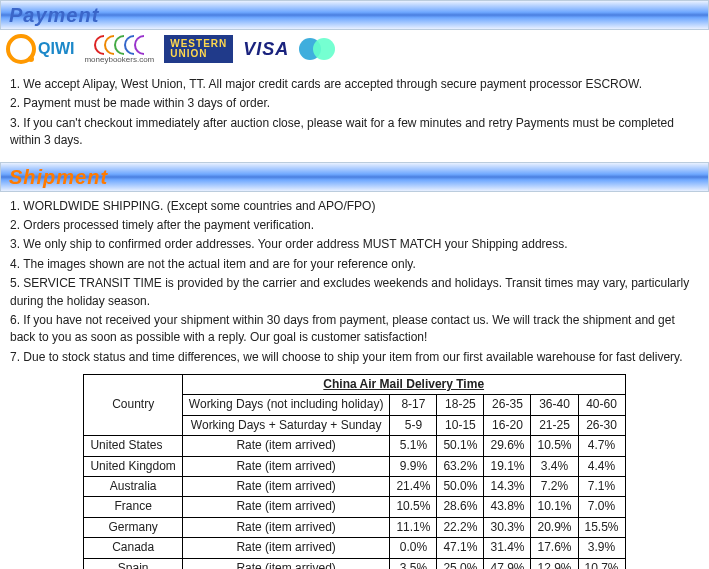 The height and width of the screenshot is (569, 709). What do you see at coordinates (354, 50) in the screenshot?
I see `payment-logos: QIWI moneybookers.com WESTERN UNION VISA` at bounding box center [354, 50].